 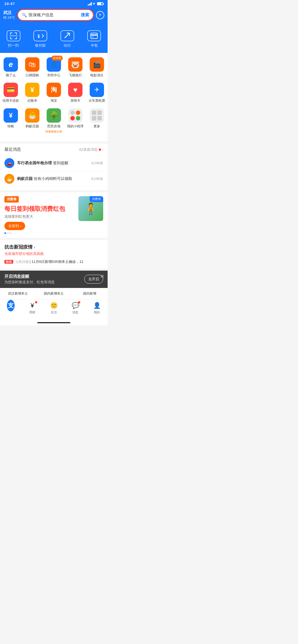 What do you see at coordinates (75, 126) in the screenshot?
I see `miniapp-label: 我的小程序` at bounding box center [75, 126].